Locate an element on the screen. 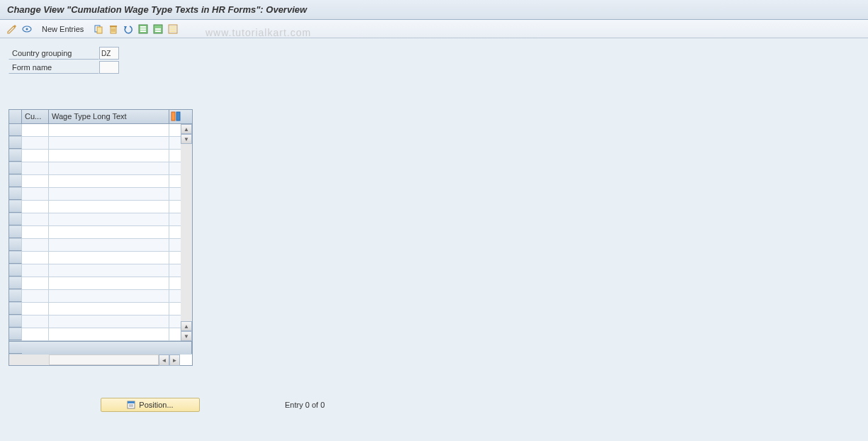  table-configure-icon is located at coordinates (176, 116).